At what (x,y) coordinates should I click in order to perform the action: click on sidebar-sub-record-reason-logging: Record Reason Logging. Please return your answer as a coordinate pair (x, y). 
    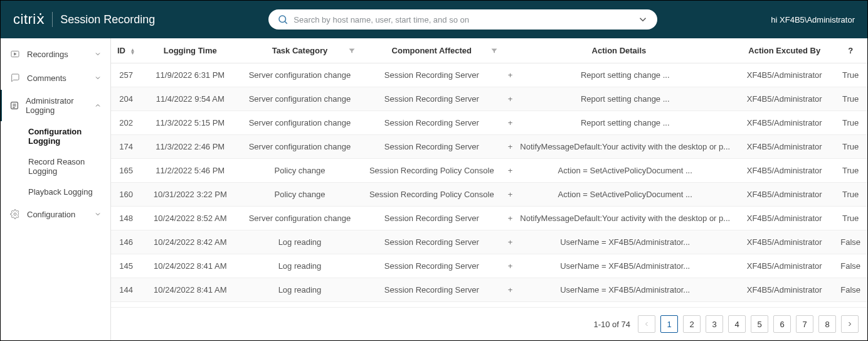
    Looking at the image, I should click on (55, 166).